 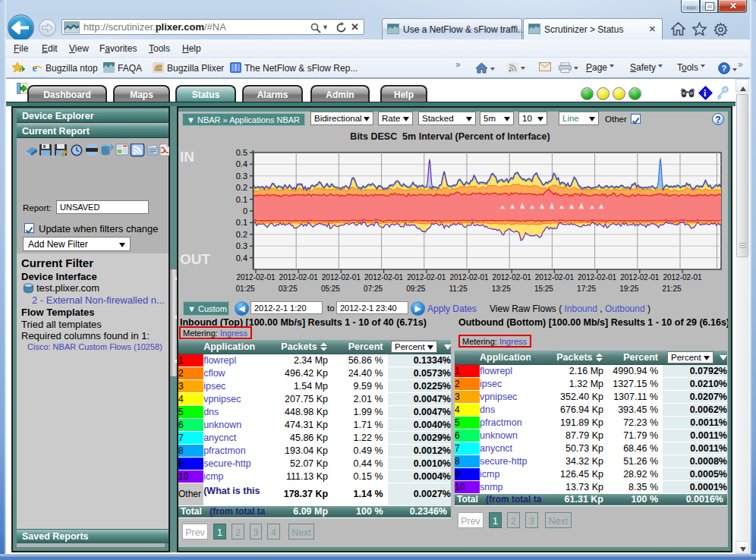 What do you see at coordinates (543, 288) in the screenshot?
I see `svg-text: 15:25` at bounding box center [543, 288].